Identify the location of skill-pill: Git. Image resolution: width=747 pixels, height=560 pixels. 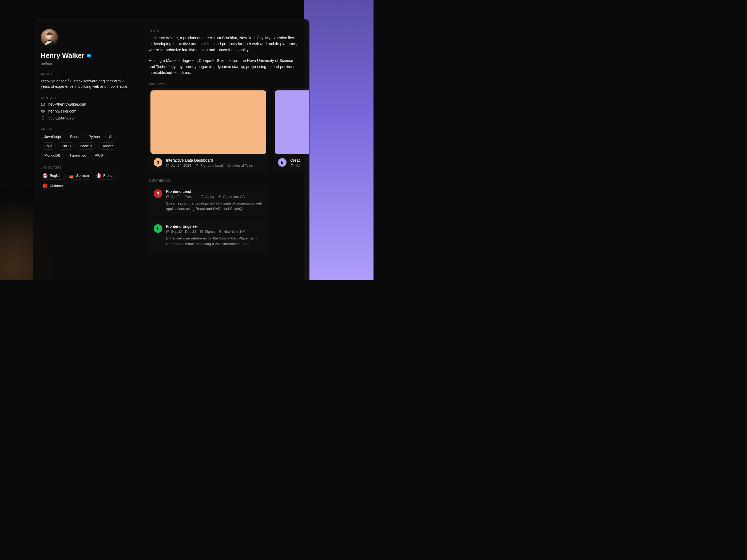
(111, 137).